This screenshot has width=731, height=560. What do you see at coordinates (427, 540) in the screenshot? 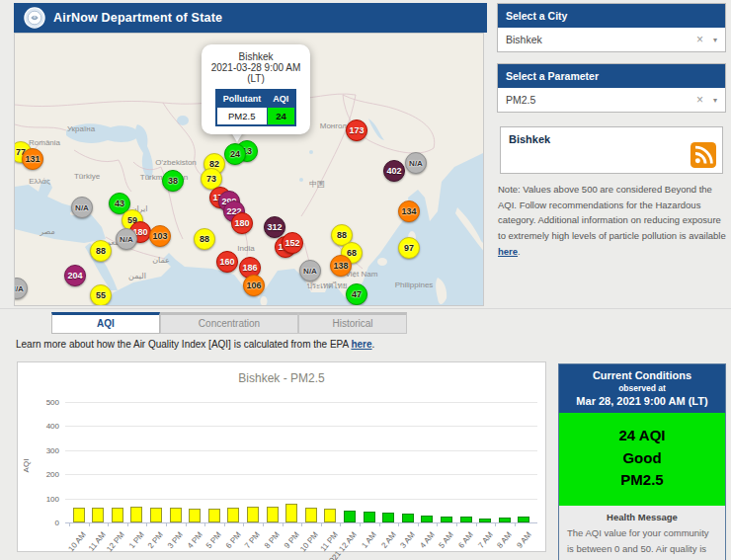
I see `chart-xtick-label: 4 AM` at bounding box center [427, 540].